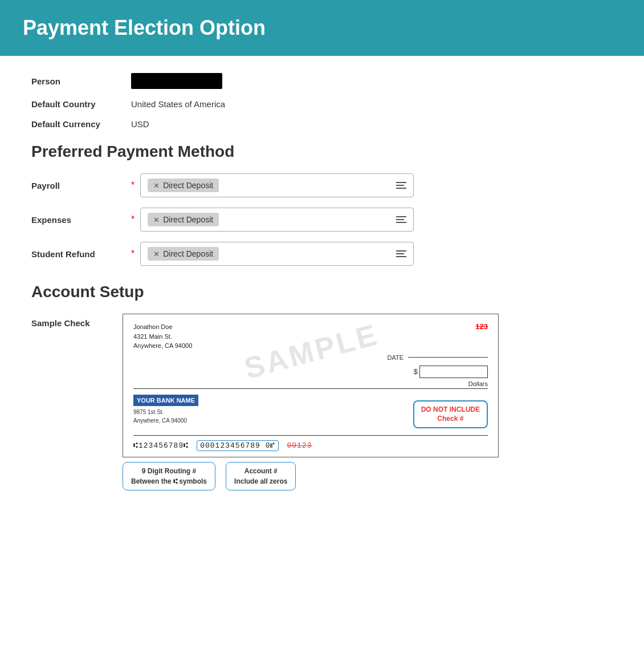  Describe the element at coordinates (277, 185) in the screenshot. I see `payroll-select-box: ✕ Direct Deposit` at that location.